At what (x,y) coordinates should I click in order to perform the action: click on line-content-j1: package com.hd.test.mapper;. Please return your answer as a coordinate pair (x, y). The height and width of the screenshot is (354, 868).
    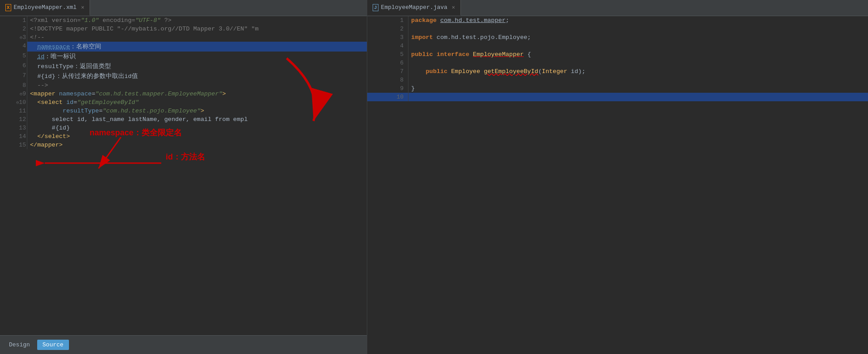
    Looking at the image, I should click on (638, 21).